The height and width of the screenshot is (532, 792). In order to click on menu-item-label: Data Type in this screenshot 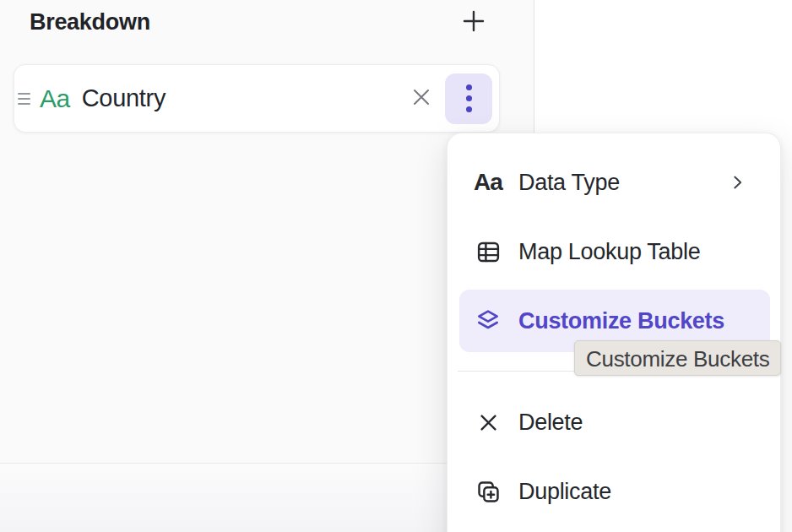, I will do `click(569, 182)`.